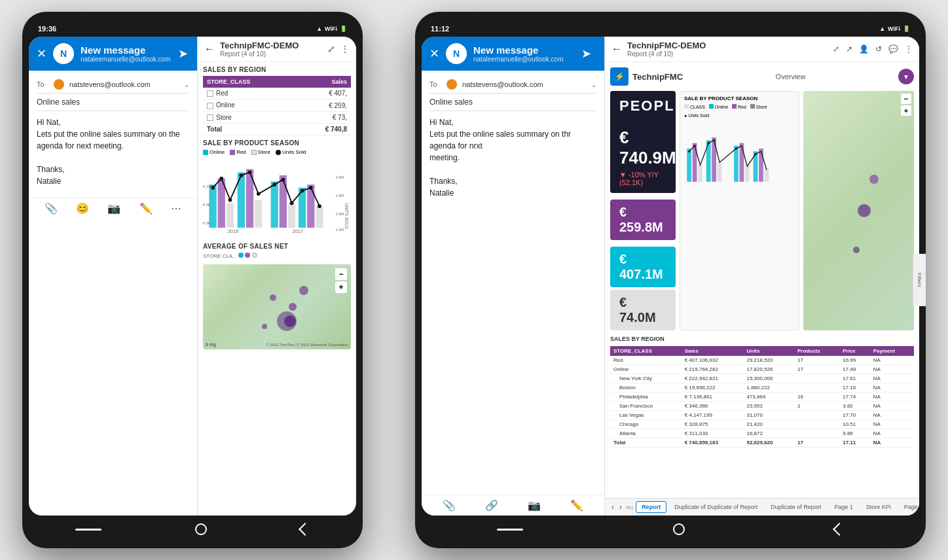 The image size is (948, 560). What do you see at coordinates (859, 211) in the screenshot?
I see `large-map-col: − +` at bounding box center [859, 211].